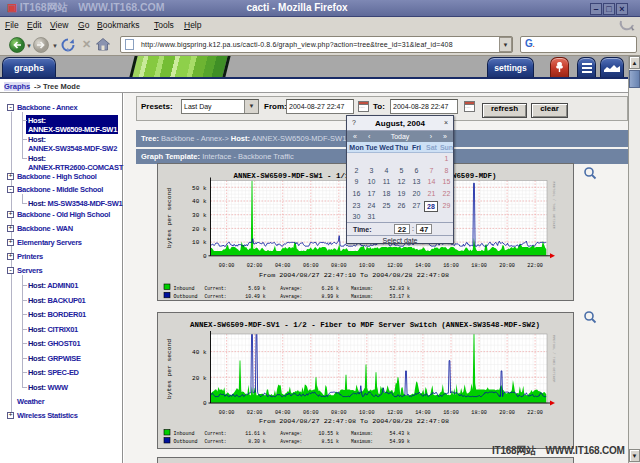  Describe the element at coordinates (331, 288) in the screenshot. I see `svg-text: 6.26 k` at that location.